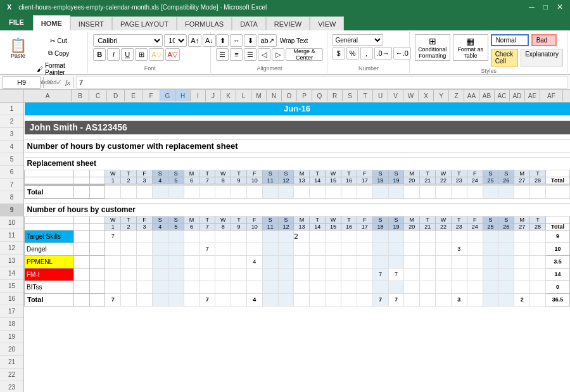  What do you see at coordinates (213, 96) in the screenshot?
I see `col-header-j: J` at bounding box center [213, 96].